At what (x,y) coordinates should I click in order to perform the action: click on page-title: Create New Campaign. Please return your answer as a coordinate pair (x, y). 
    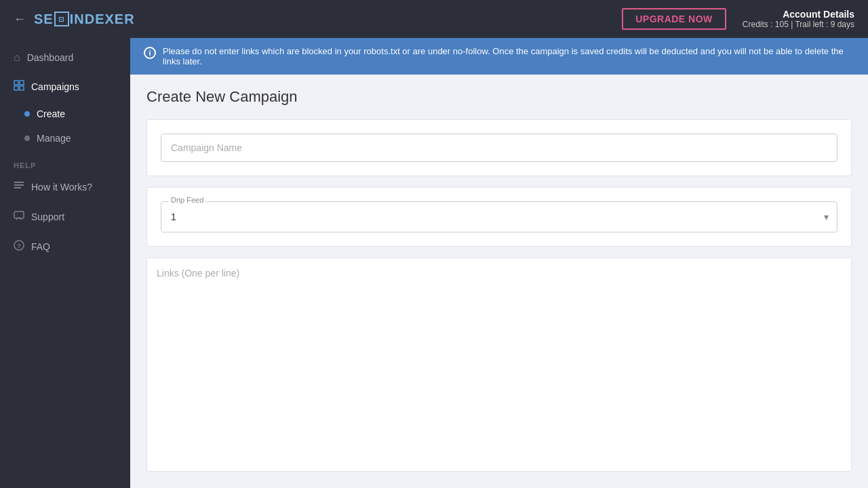
    Looking at the image, I should click on (499, 97).